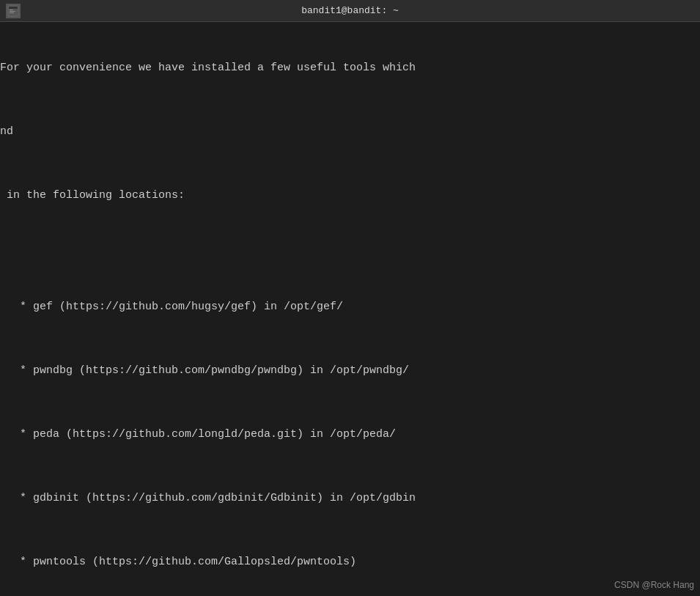 The width and height of the screenshot is (700, 596). I want to click on line-3: in the following locations:, so click(350, 196).